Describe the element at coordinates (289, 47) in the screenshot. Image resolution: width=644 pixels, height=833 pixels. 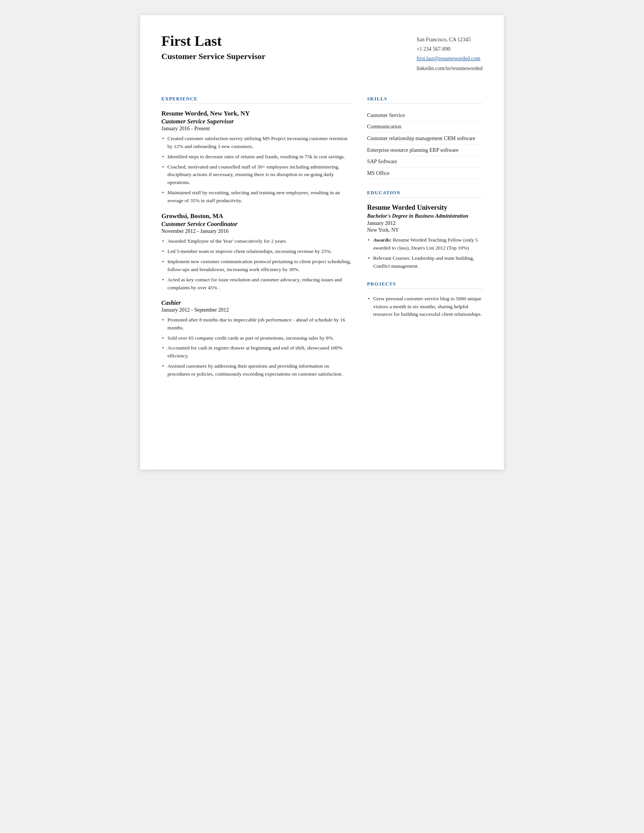
I see `header-left: First Last Customer Service Supervisor` at that location.